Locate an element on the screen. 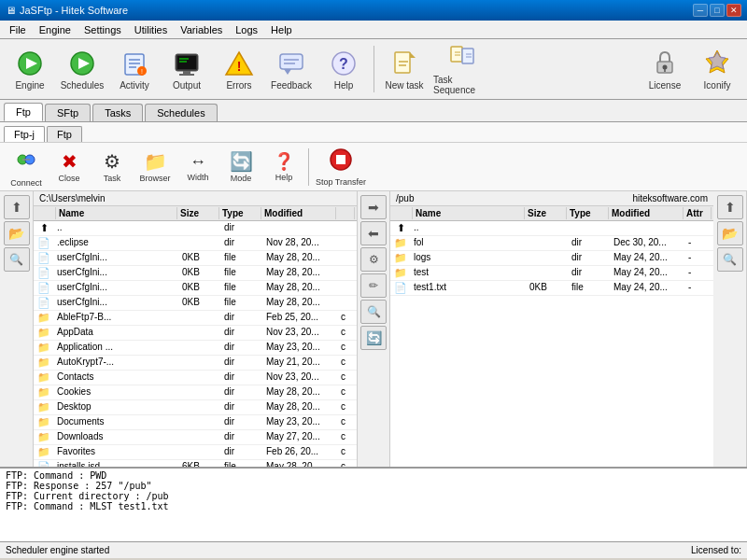 The image size is (747, 560). tab-sftp: SFtp is located at coordinates (67, 112).